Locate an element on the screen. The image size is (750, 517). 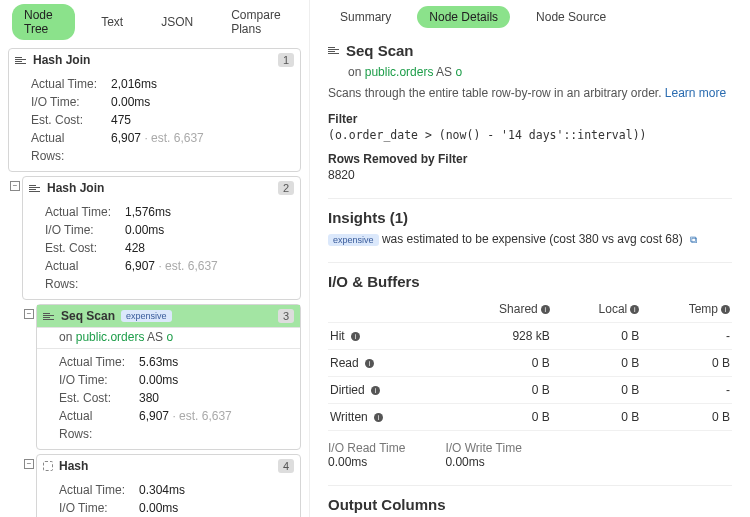
tab-node-details: Node Details is located at coordinates (464, 17).